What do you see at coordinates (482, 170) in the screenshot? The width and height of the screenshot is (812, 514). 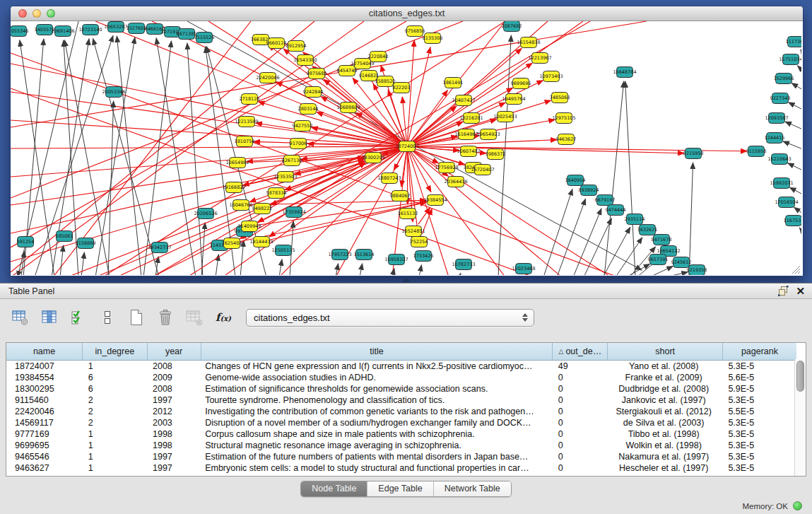 I see `graph-node: 16720407` at bounding box center [482, 170].